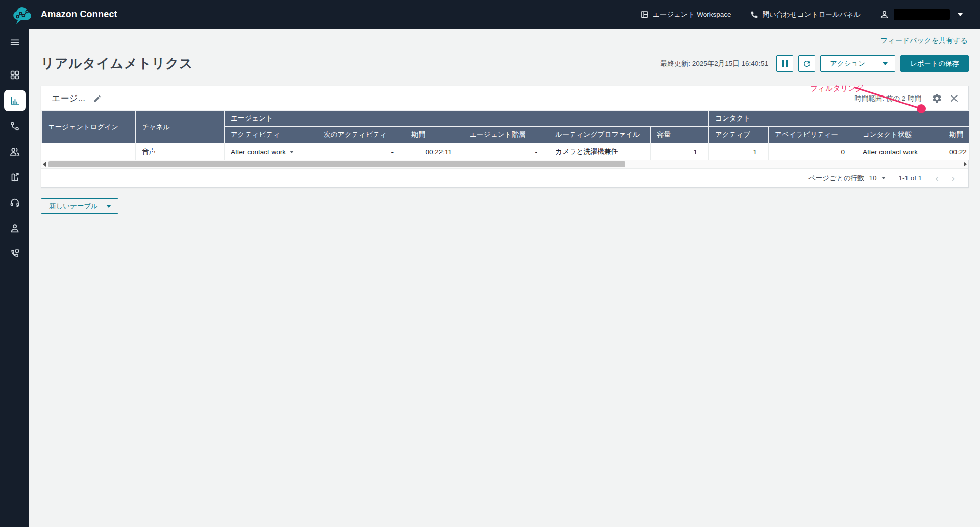  Describe the element at coordinates (739, 152) in the screenshot. I see `cell-active: 1` at that location.